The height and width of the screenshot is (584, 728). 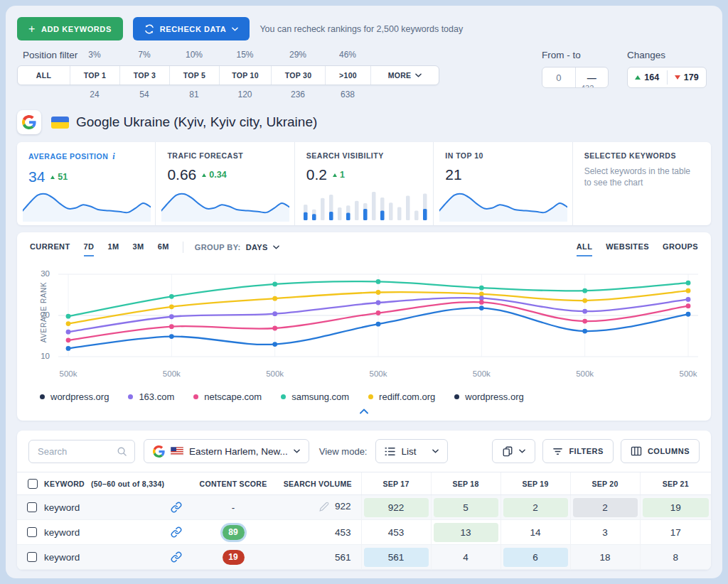 I want to click on position-filter-count: 24, so click(x=95, y=95).